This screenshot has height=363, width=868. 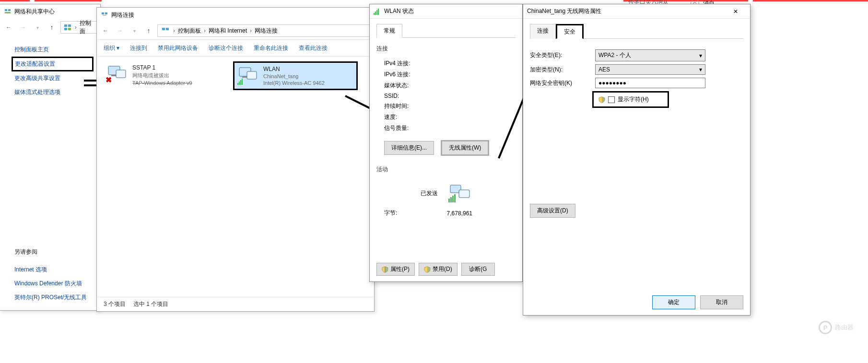 What do you see at coordinates (165, 31) in the screenshot?
I see `network-icon` at bounding box center [165, 31].